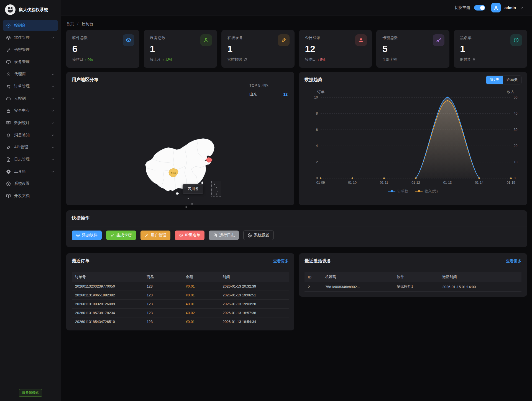 The image size is (532, 401). What do you see at coordinates (10, 10) in the screenshot?
I see `app-logo` at bounding box center [10, 10].